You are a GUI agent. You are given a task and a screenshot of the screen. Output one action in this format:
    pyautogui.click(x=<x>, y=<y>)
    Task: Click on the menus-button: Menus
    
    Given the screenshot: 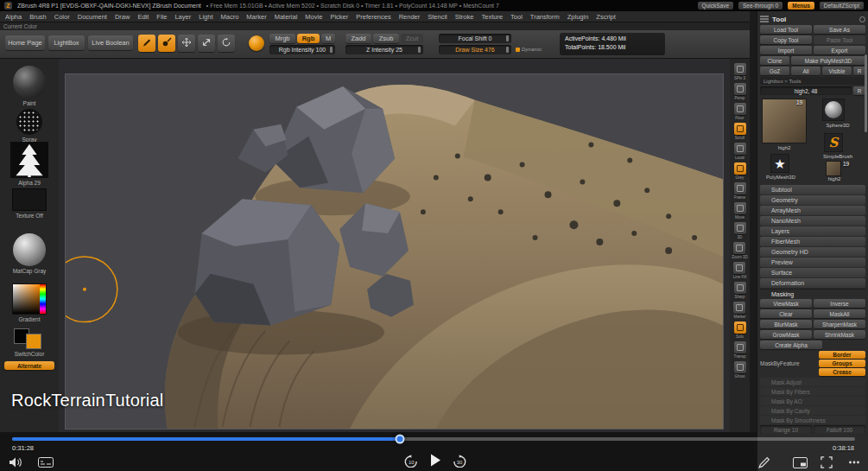 What is the action you would take?
    pyautogui.click(x=801, y=5)
    